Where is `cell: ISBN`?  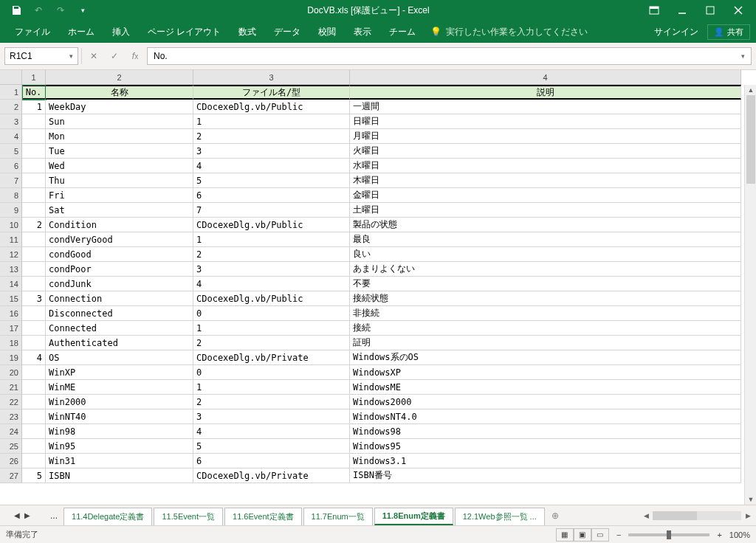 cell: ISBN is located at coordinates (120, 476).